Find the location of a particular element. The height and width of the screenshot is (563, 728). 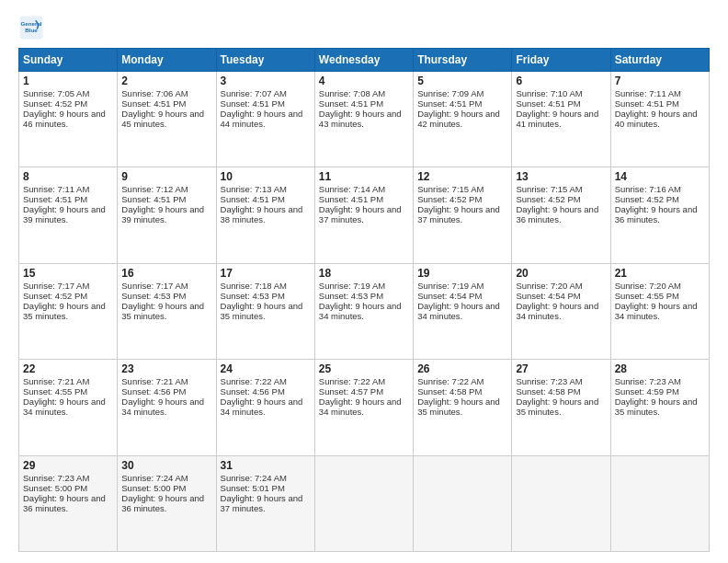

day-number: 1 is located at coordinates (68, 81).